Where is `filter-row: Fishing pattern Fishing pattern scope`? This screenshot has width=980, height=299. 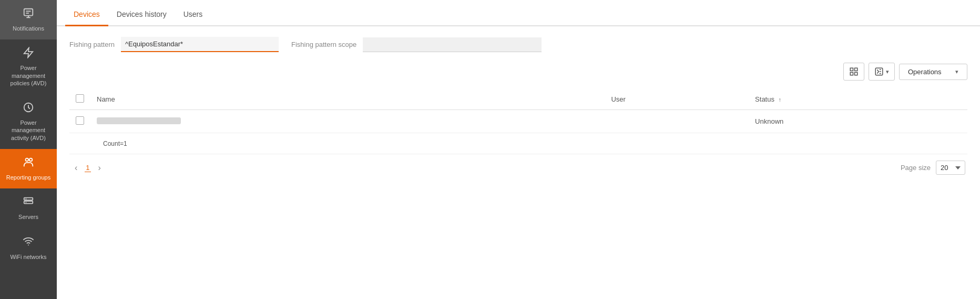
filter-row: Fishing pattern Fishing pattern scope is located at coordinates (518, 44).